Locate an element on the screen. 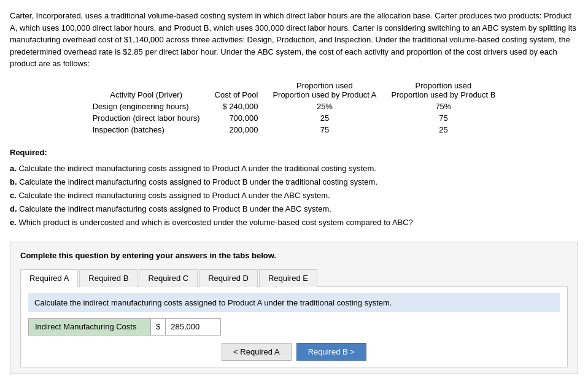 This screenshot has width=588, height=376. requirement-item: a. Calculate the indirect manufacturing … is located at coordinates (294, 169).